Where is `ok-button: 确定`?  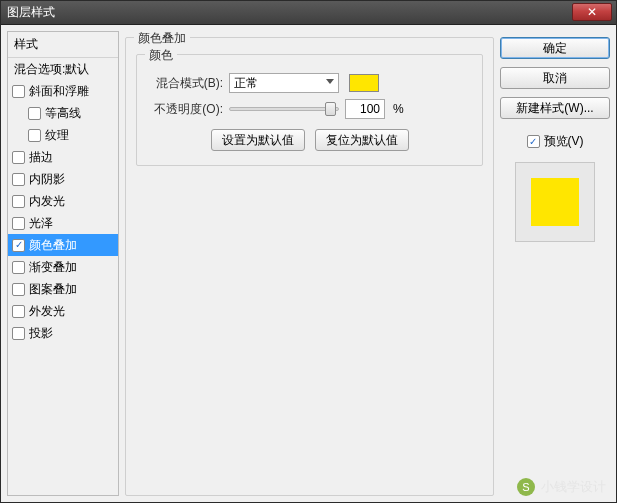 ok-button: 确定 is located at coordinates (555, 48).